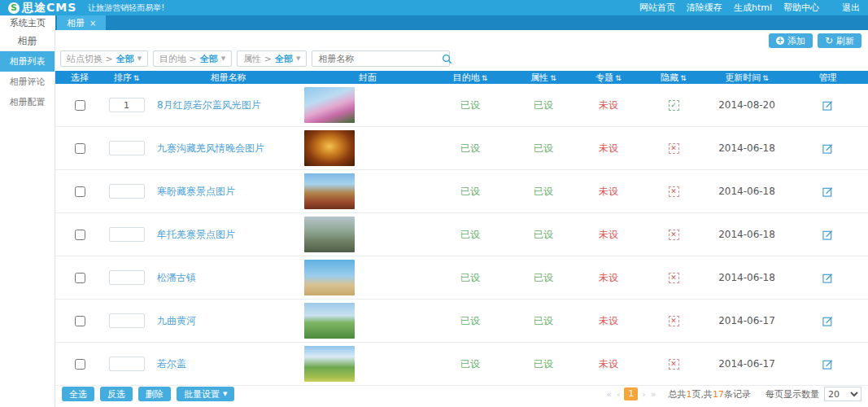 The height and width of the screenshot is (407, 868). What do you see at coordinates (654, 394) in the screenshot?
I see `last-page-button: »` at bounding box center [654, 394].